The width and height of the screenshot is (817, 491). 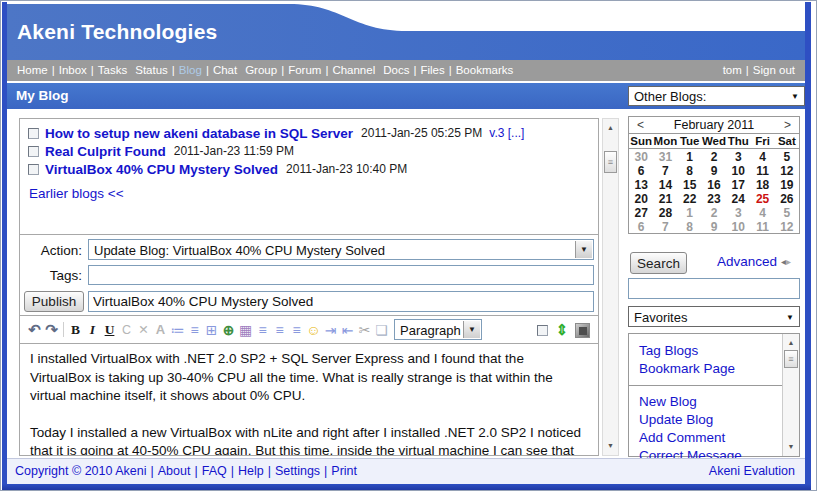 I want to click on calendar-date: 13, so click(x=641, y=185).